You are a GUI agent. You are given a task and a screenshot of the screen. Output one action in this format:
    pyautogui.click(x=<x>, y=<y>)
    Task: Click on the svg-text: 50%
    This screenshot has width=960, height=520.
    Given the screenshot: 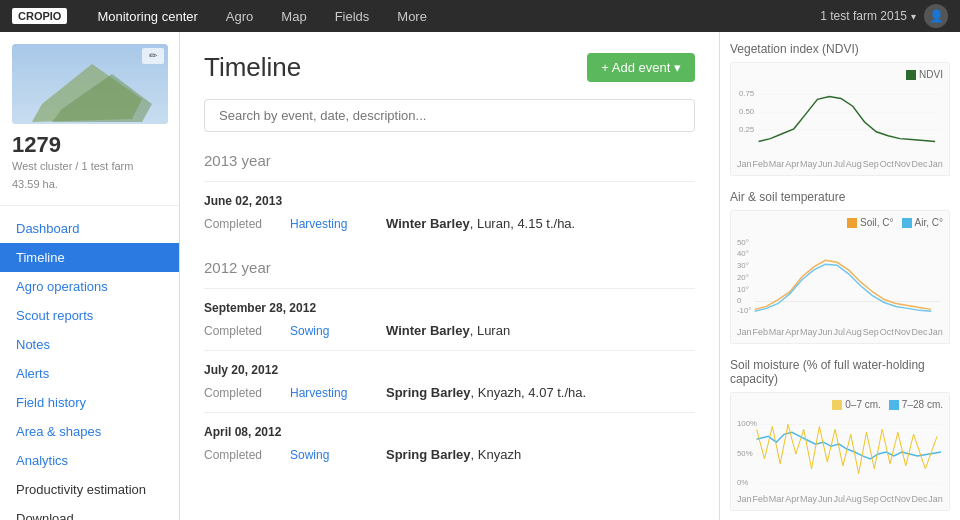 What is the action you would take?
    pyautogui.click(x=745, y=454)
    